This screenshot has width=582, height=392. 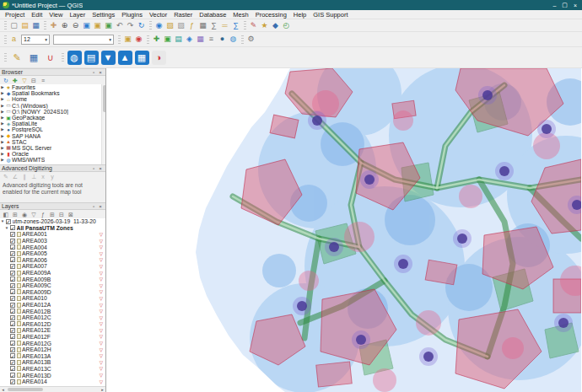 I want to click on upload-plugin-icon: ▲, so click(x=125, y=57).